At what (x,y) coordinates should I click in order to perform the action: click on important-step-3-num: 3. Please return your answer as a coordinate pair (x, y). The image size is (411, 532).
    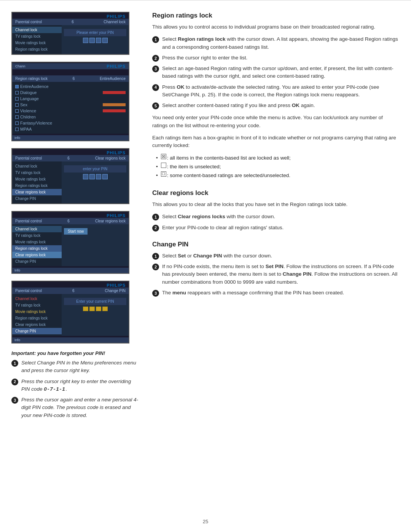
    Looking at the image, I should click on (15, 400).